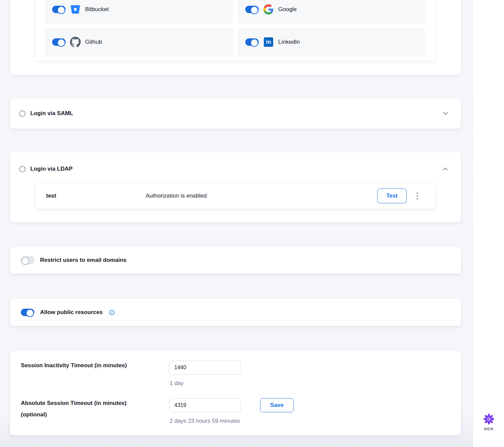 The height and width of the screenshot is (447, 504). I want to click on provider-label: Github, so click(94, 42).